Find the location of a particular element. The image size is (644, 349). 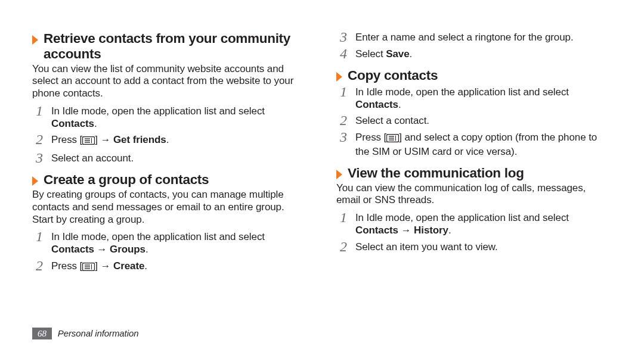

section-title: Copy contacts is located at coordinates (392, 76).